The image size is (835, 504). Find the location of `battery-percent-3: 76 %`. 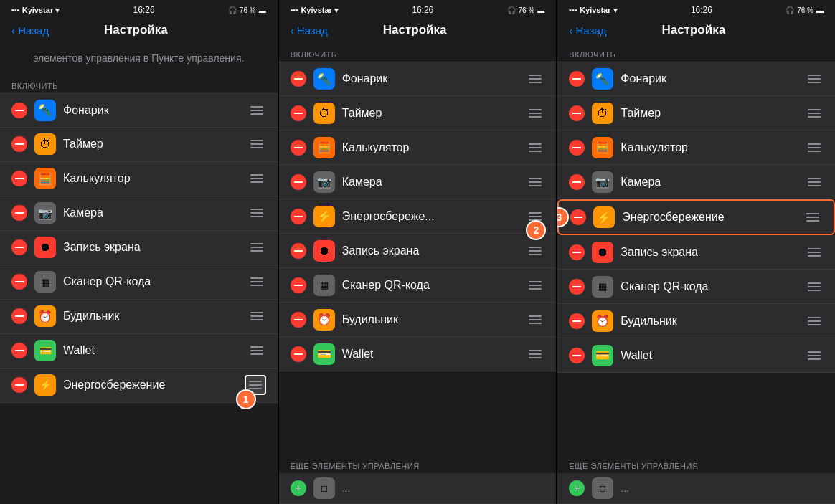

battery-percent-3: 76 % is located at coordinates (805, 10).